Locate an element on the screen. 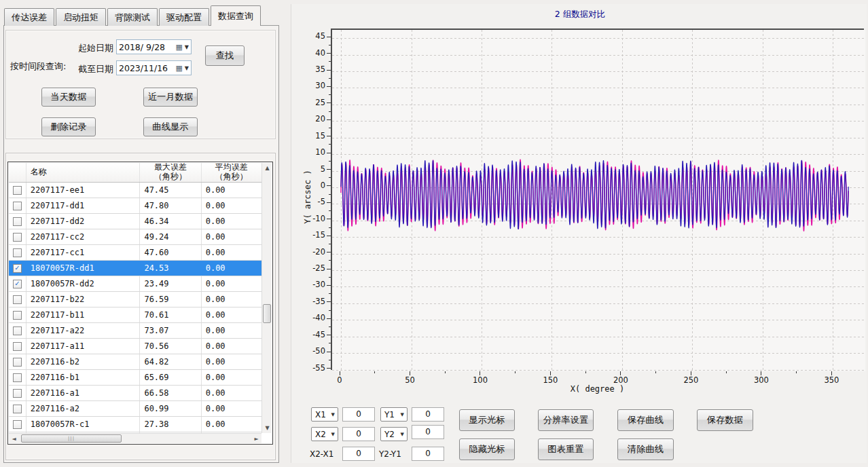 Image resolution: width=868 pixels, height=467 pixels. row-name: 18070057R-c1 is located at coordinates (84, 424).